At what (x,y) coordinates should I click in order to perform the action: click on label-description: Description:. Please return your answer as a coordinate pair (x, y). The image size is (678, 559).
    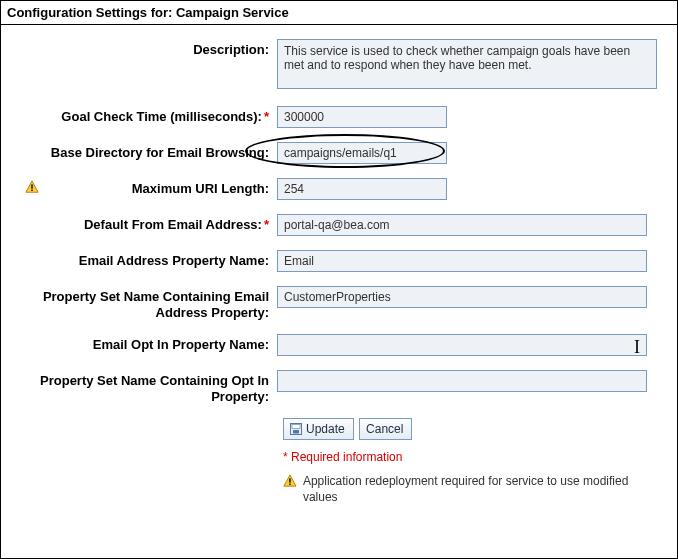
    Looking at the image, I should click on (146, 48).